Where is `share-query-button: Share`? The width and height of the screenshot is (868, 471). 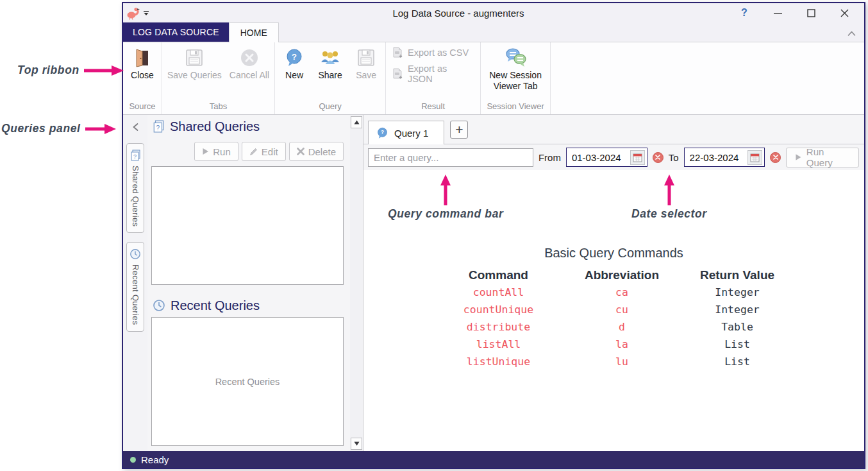
share-query-button: Share is located at coordinates (330, 63).